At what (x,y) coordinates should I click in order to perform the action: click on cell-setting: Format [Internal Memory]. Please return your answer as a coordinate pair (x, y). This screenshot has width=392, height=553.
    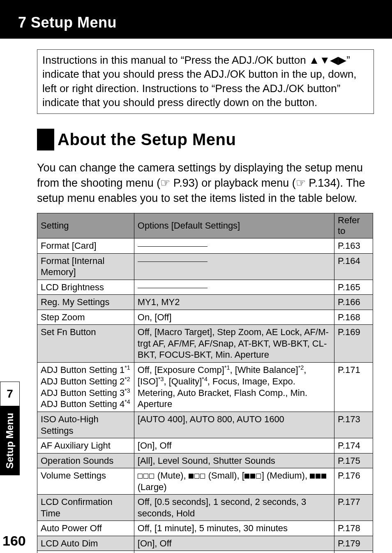
    Looking at the image, I should click on (86, 266).